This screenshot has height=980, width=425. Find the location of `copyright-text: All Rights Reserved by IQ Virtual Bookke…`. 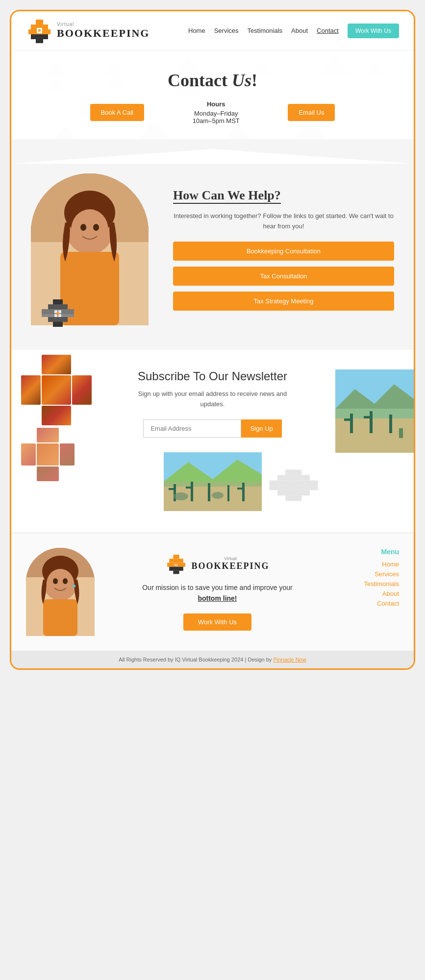

copyright-text: All Rights Reserved by IQ Virtual Bookke… is located at coordinates (196, 660).